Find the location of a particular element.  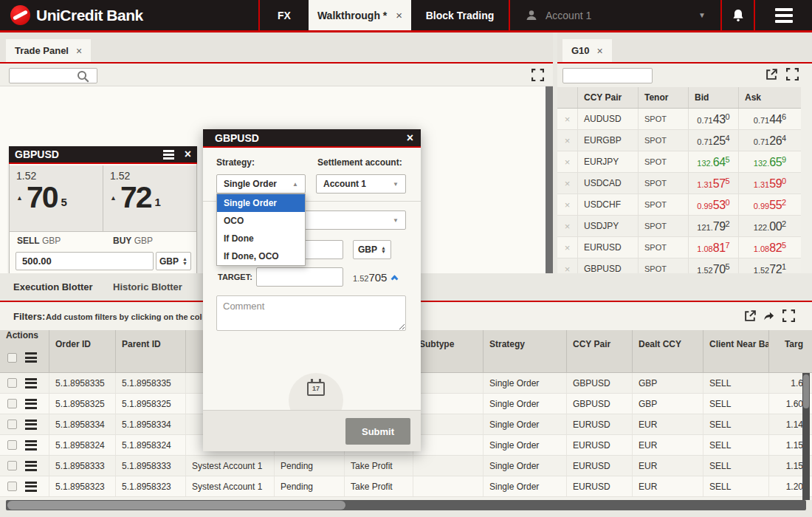

header-target: Targ is located at coordinates (791, 352).